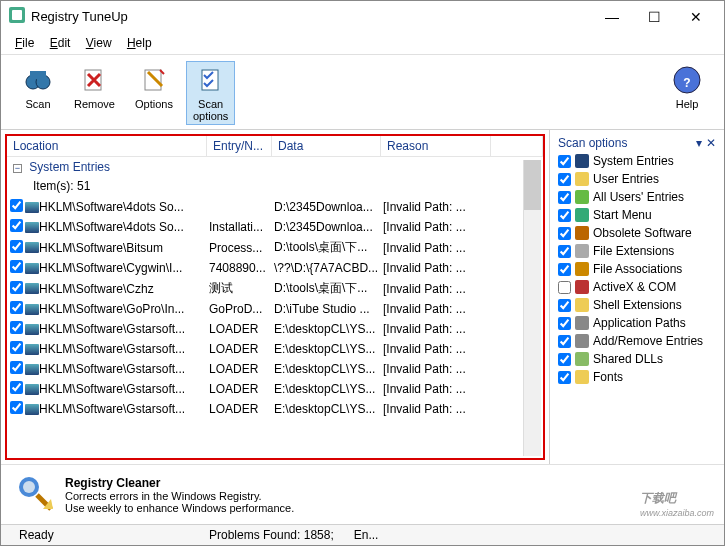 The height and width of the screenshot is (546, 725). What do you see at coordinates (24, 43) in the screenshot?
I see `menu-file: File` at bounding box center [24, 43].